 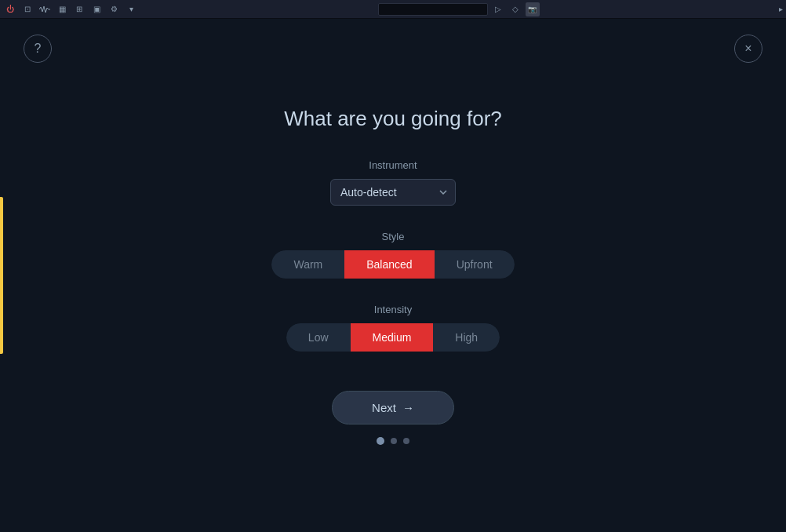 I want to click on style-label: Style, so click(x=394, y=237).